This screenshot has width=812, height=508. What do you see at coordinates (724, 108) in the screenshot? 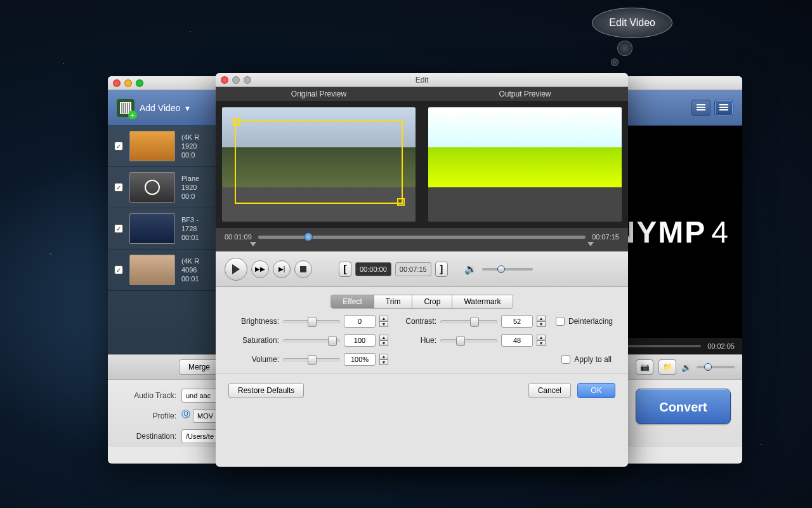
I see `view-grid-button` at bounding box center [724, 108].